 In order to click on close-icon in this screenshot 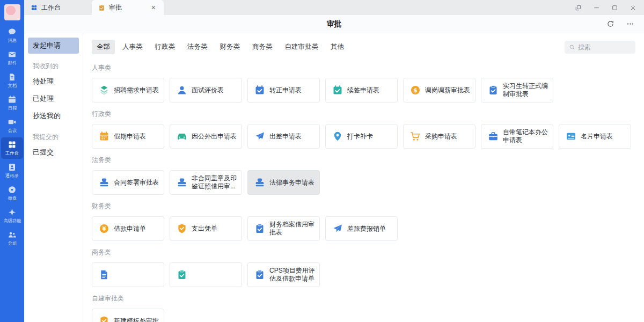, I will do `click(633, 8)`.